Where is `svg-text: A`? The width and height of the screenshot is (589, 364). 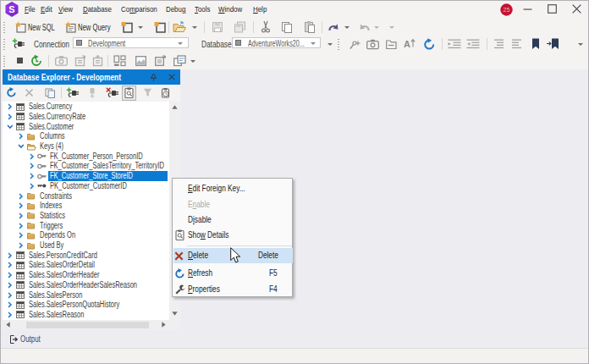
svg-text: A is located at coordinates (407, 44).